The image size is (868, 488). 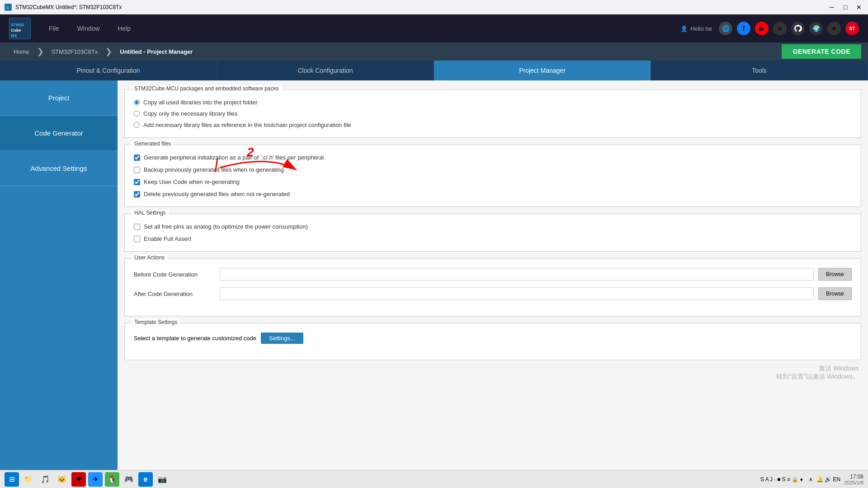 What do you see at coordinates (434, 28) in the screenshot?
I see `header: STM32 Cube MX File Window Help 👤 Hello h…` at bounding box center [434, 28].